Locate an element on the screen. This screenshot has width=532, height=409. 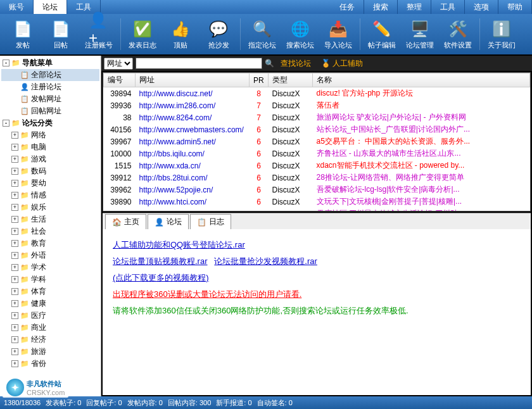
tree-node: +📁医疗 is located at coordinates (51, 315).